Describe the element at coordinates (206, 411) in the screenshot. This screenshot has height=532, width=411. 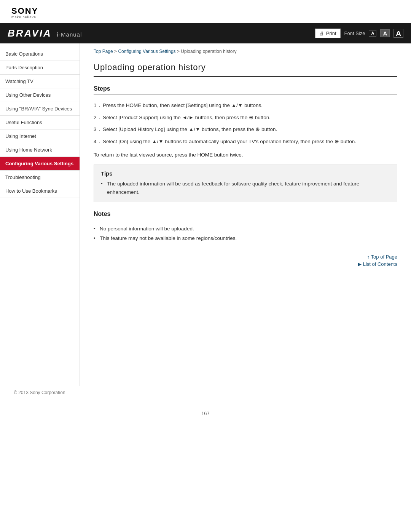
I see `page-number: 167` at that location.